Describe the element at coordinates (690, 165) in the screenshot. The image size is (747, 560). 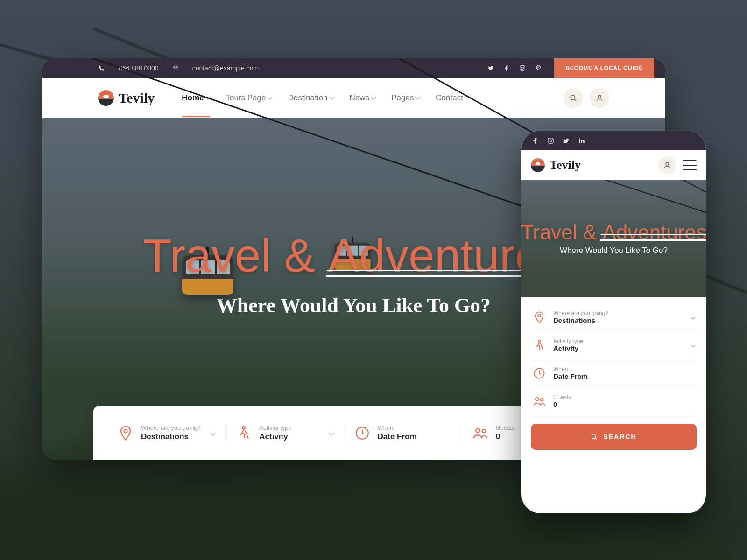
I see `menu-button` at that location.